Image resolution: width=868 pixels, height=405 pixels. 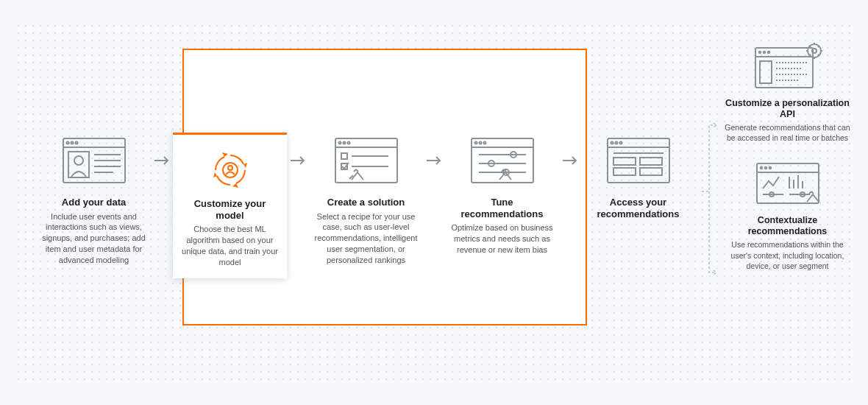 I want to click on output-title: Customize a personalization API, so click(x=787, y=109).